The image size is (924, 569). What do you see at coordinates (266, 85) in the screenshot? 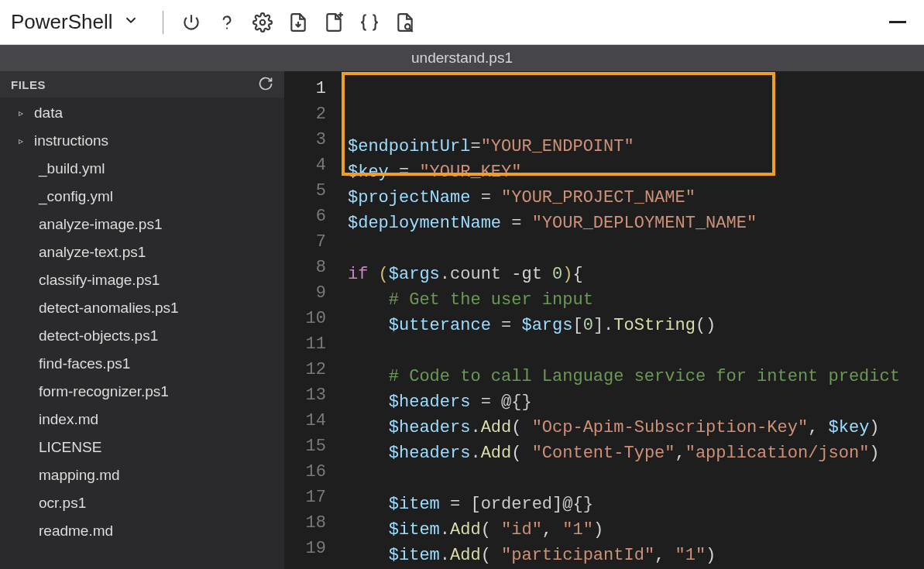
I see `refresh-icon` at bounding box center [266, 85].